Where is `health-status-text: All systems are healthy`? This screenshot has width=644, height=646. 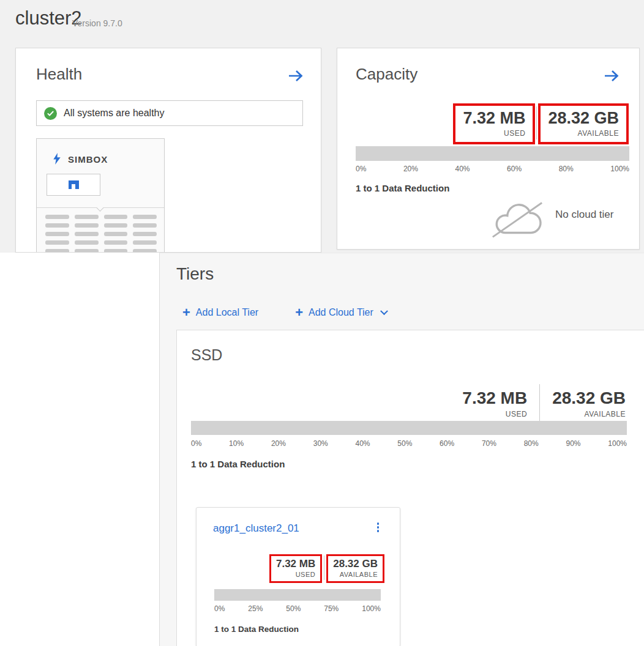 health-status-text: All systems are healthy is located at coordinates (114, 113).